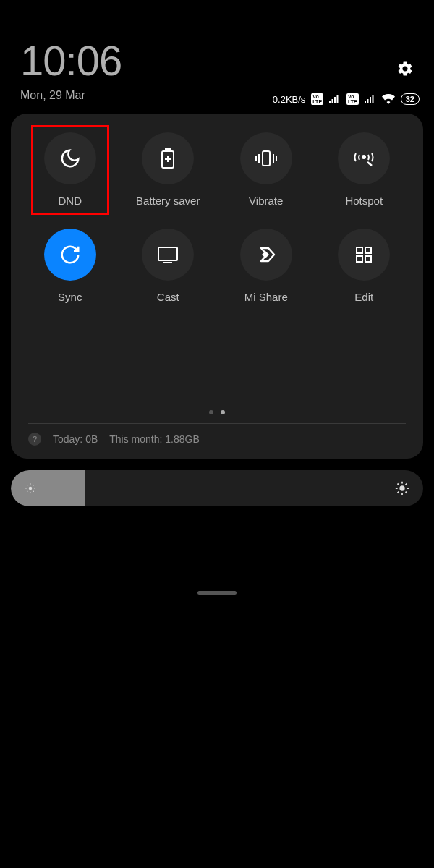 This screenshot has width=434, height=868. I want to click on mi-share-icon, so click(266, 255).